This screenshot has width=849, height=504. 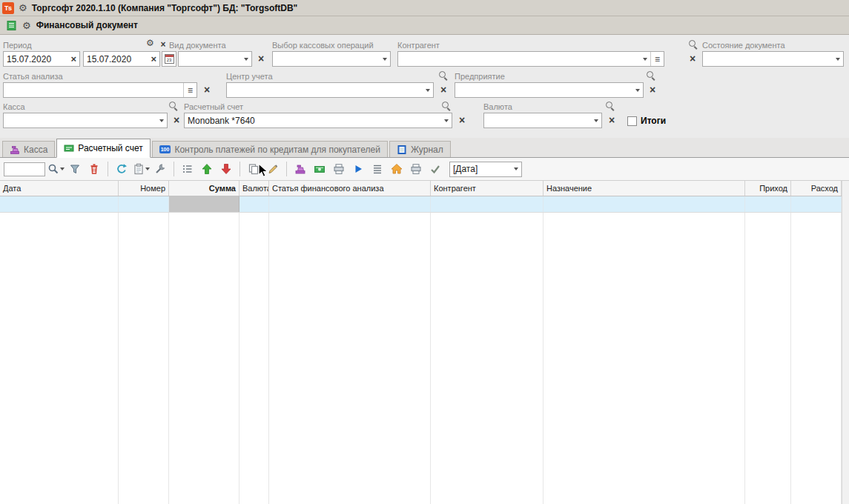 What do you see at coordinates (59, 188) in the screenshot?
I see `column-header-data: Дата` at bounding box center [59, 188].